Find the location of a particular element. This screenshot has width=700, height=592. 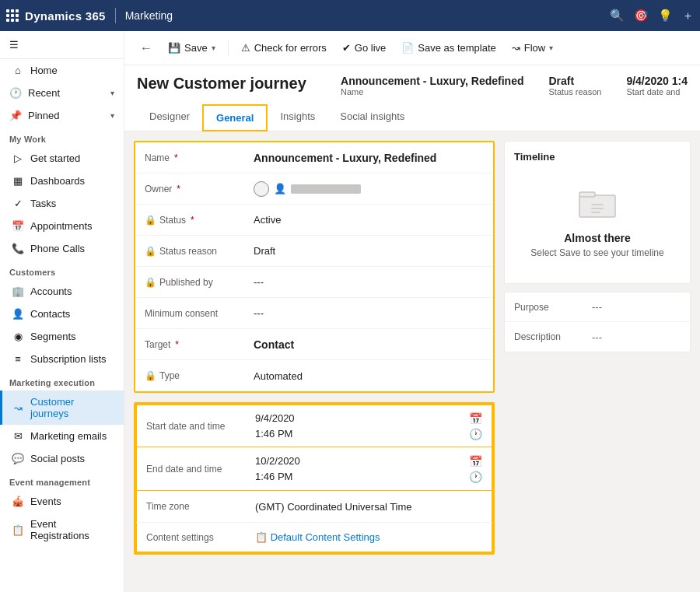

email-icon: ✉ is located at coordinates (18, 436).